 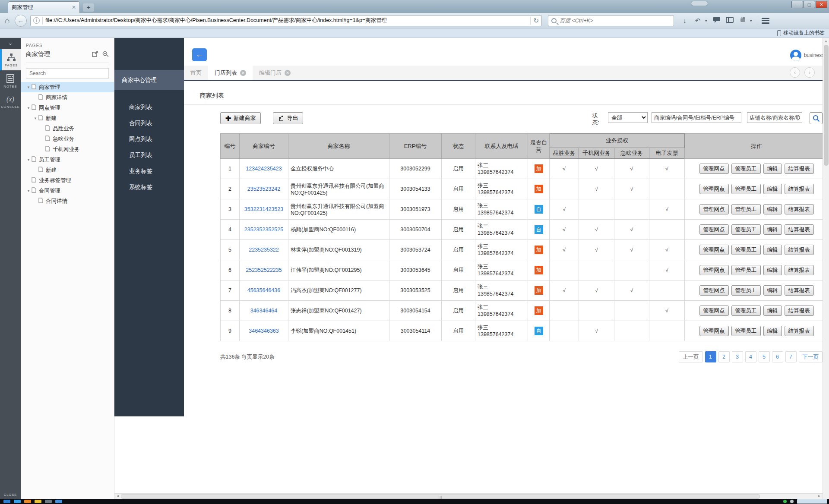 What do you see at coordinates (10, 81) in the screenshot?
I see `tool-notes: NOTES` at bounding box center [10, 81].